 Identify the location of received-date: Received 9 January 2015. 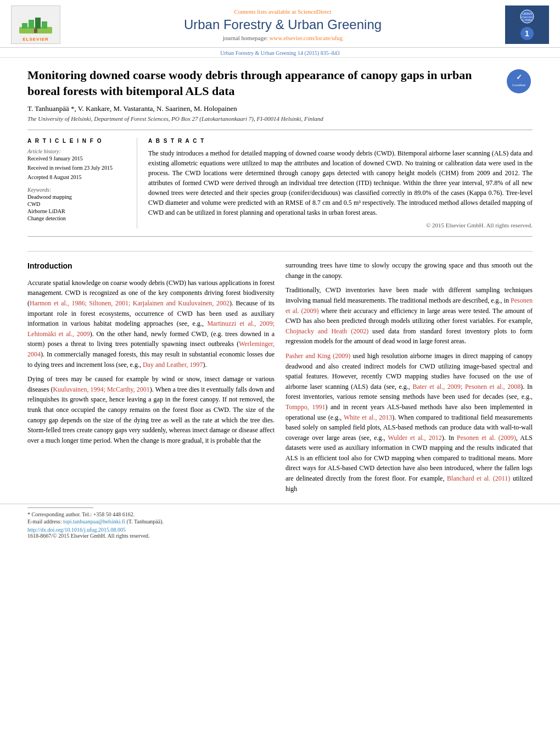
(78, 158).